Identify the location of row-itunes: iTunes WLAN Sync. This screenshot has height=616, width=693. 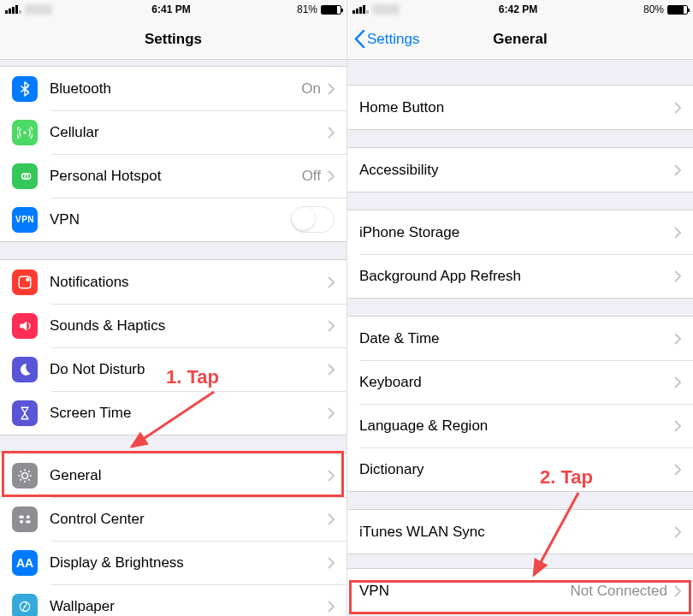
(520, 532).